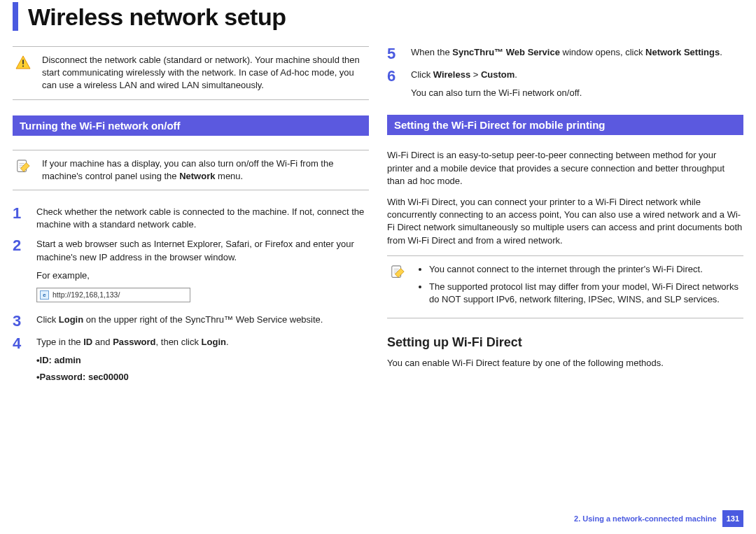  Describe the element at coordinates (203, 360) in the screenshot. I see `credential-id: •ID: admin` at that location.